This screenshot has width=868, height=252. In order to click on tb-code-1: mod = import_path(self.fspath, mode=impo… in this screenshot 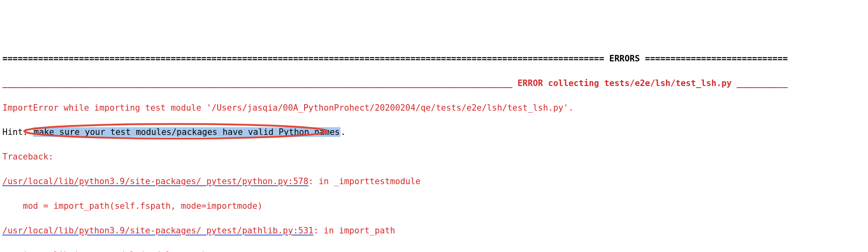, I will do `click(435, 206)`.